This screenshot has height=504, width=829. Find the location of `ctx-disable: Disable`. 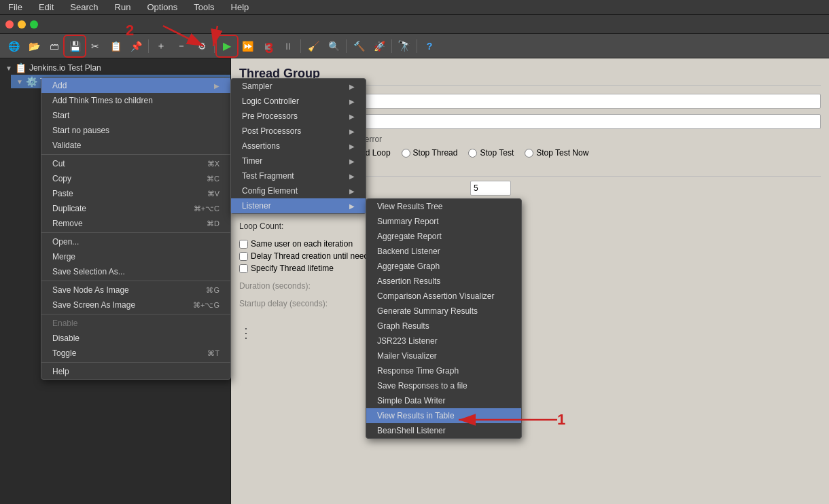

ctx-disable: Disable is located at coordinates (136, 338).